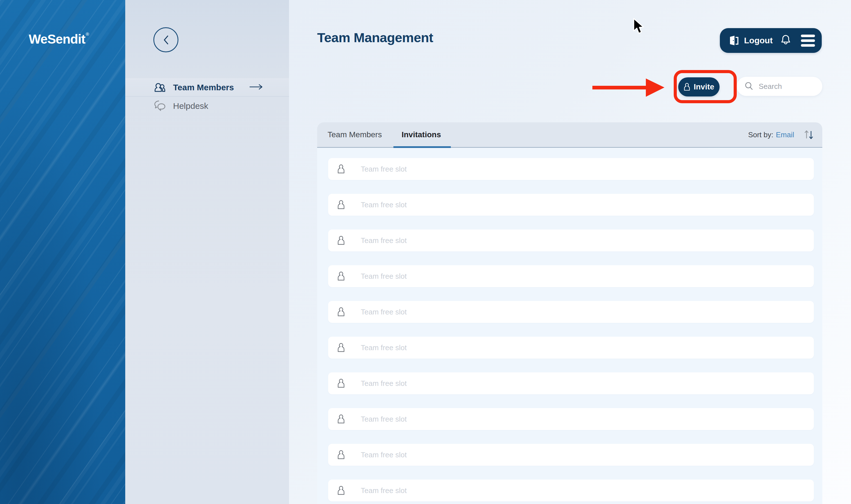 The height and width of the screenshot is (504, 851). What do you see at coordinates (785, 40) in the screenshot?
I see `bell-icon` at bounding box center [785, 40].